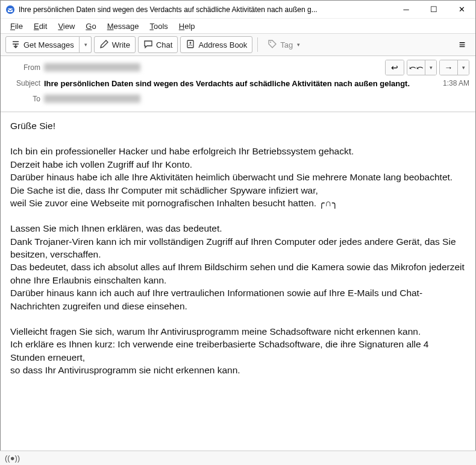 The image size is (476, 465). What do you see at coordinates (238, 125) in the screenshot?
I see `body-line: Grüße Sie!` at bounding box center [238, 125].